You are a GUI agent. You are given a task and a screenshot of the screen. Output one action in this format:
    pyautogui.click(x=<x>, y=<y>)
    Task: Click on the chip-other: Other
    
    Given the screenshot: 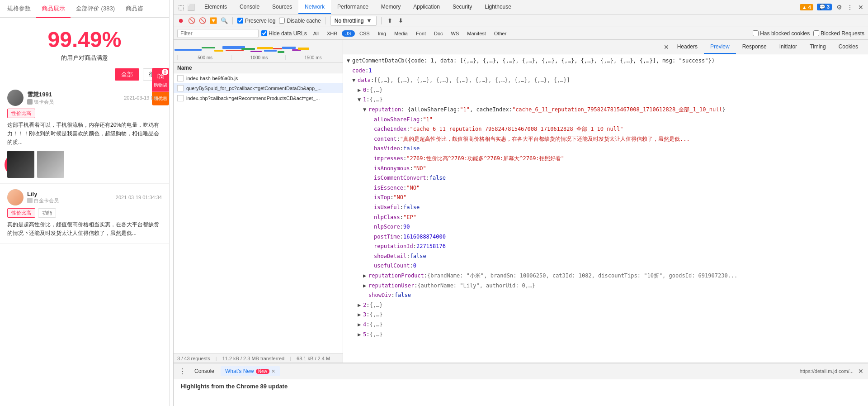 What is the action you would take?
    pyautogui.click(x=500, y=33)
    